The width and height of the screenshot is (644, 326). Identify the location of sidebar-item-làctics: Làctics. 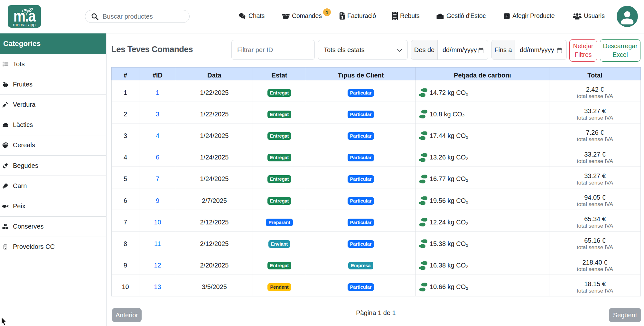
(53, 125).